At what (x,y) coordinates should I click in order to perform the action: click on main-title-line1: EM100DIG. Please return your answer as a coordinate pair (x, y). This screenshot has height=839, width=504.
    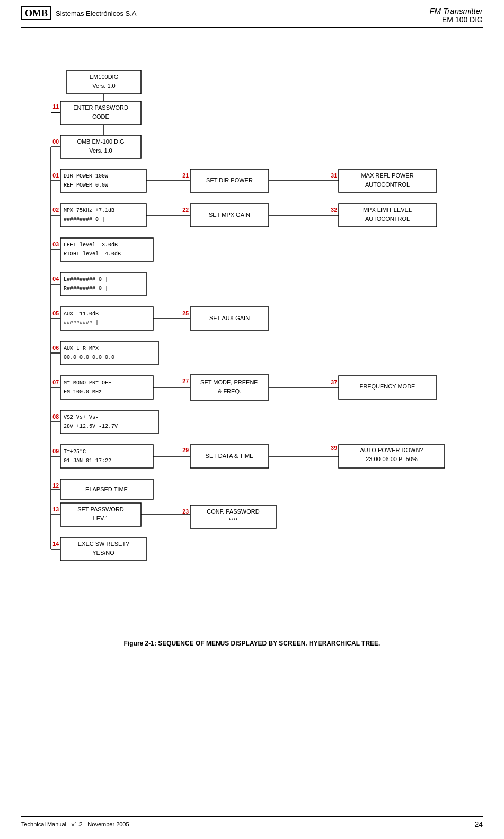
    Looking at the image, I should click on (103, 77).